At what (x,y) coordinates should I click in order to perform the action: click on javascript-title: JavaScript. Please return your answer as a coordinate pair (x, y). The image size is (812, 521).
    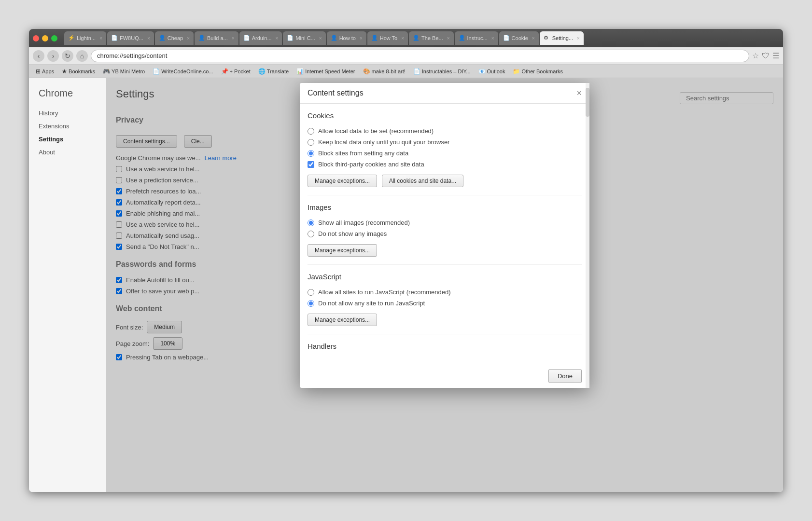
    Looking at the image, I should click on (445, 277).